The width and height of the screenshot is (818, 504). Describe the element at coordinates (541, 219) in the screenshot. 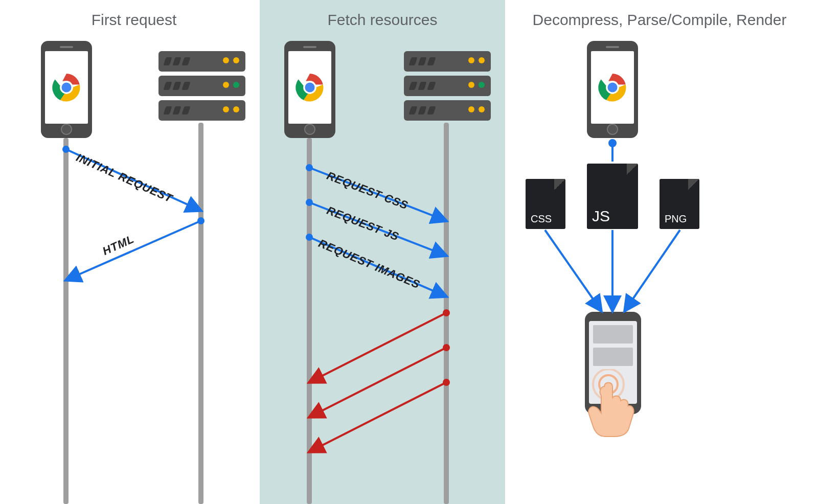

I see `file-css-label: CSS` at that location.